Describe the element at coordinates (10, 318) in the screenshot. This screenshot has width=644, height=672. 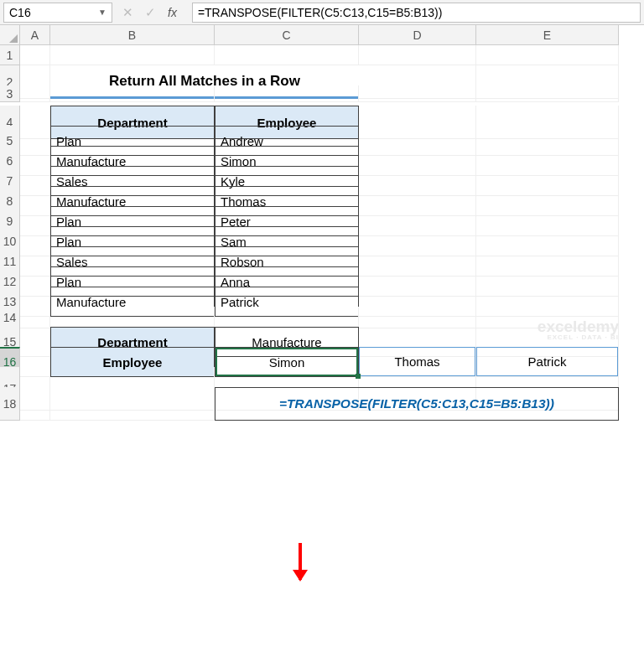
I see `rowhead-14: 14` at that location.